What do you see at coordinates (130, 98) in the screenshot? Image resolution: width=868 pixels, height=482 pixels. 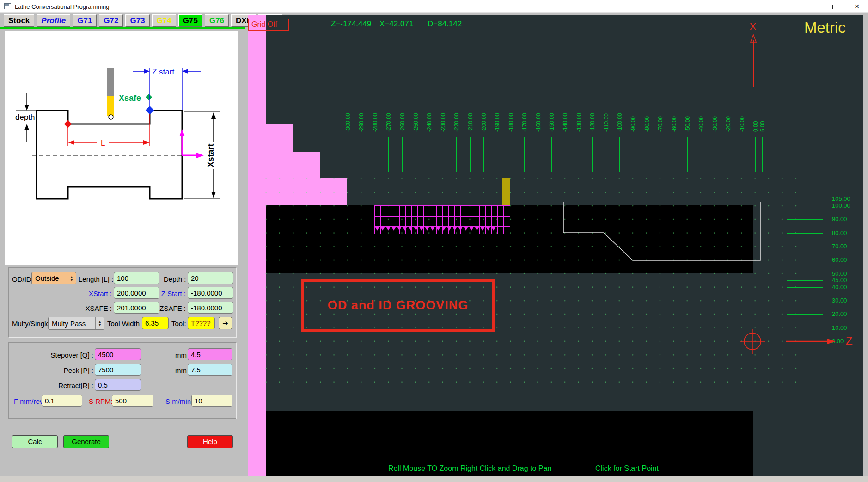 I see `xsafe-label: Xsafe` at bounding box center [130, 98].